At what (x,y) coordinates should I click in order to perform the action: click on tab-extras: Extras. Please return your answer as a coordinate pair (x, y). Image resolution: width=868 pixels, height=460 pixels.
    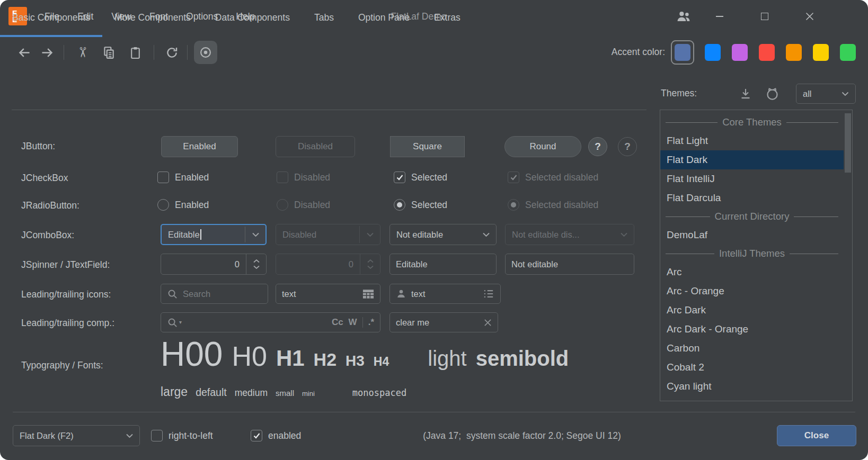
    Looking at the image, I should click on (447, 17).